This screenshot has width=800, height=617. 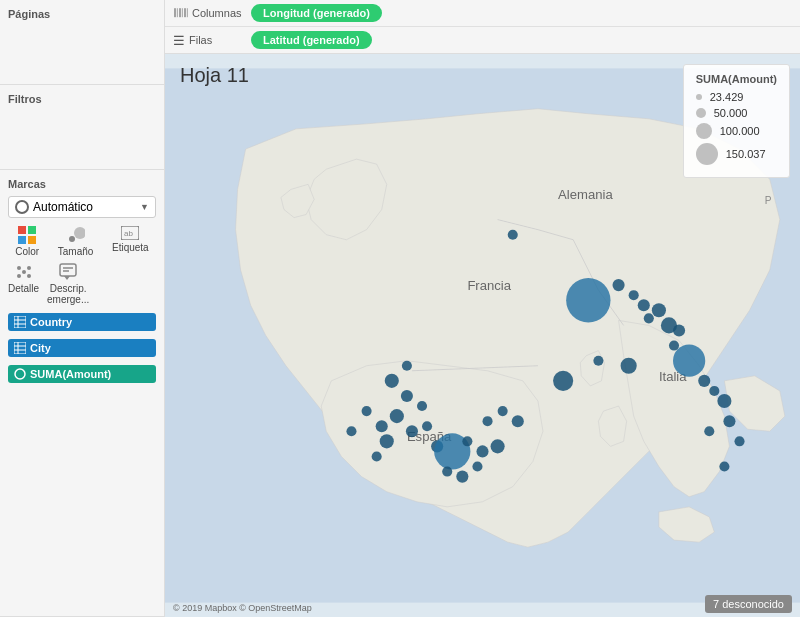 I want to click on detail-icon, so click(x=24, y=272).